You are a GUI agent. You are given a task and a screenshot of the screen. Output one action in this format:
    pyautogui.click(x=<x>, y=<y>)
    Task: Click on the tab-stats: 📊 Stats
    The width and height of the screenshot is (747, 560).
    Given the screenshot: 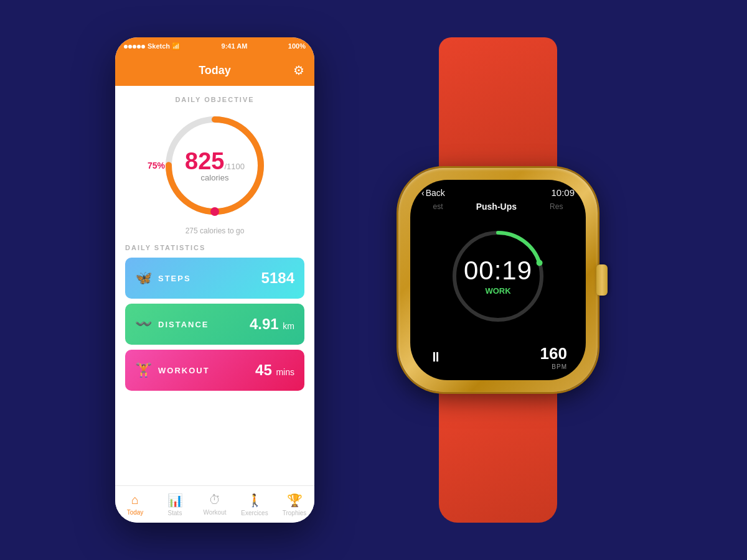 What is the action you would take?
    pyautogui.click(x=175, y=505)
    